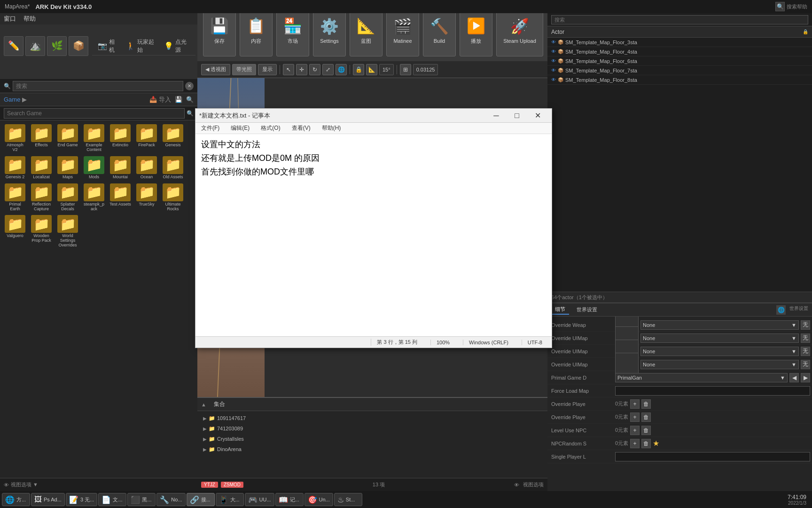 The height and width of the screenshot is (508, 812). I want to click on taskbar-item-no: 🔧 No..., so click(171, 500).